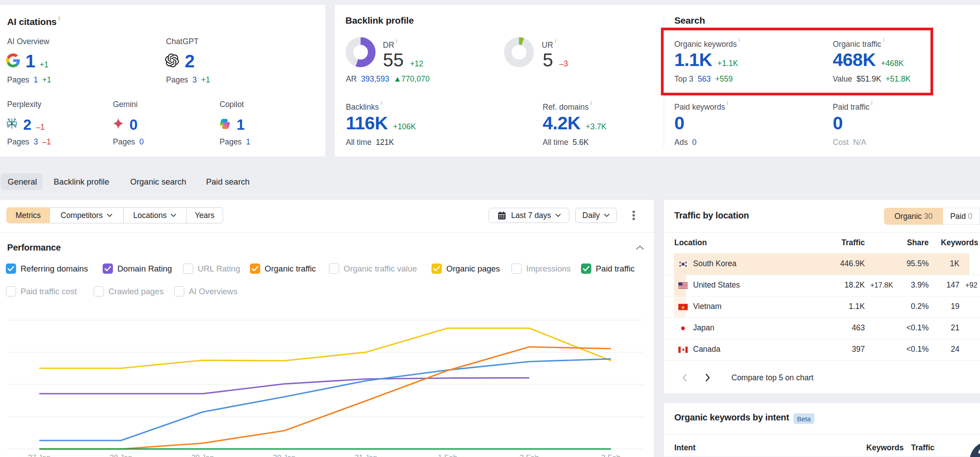 Image resolution: width=980 pixels, height=457 pixels. Describe the element at coordinates (529, 455) in the screenshot. I see `svg-text: 2 Feb` at that location.